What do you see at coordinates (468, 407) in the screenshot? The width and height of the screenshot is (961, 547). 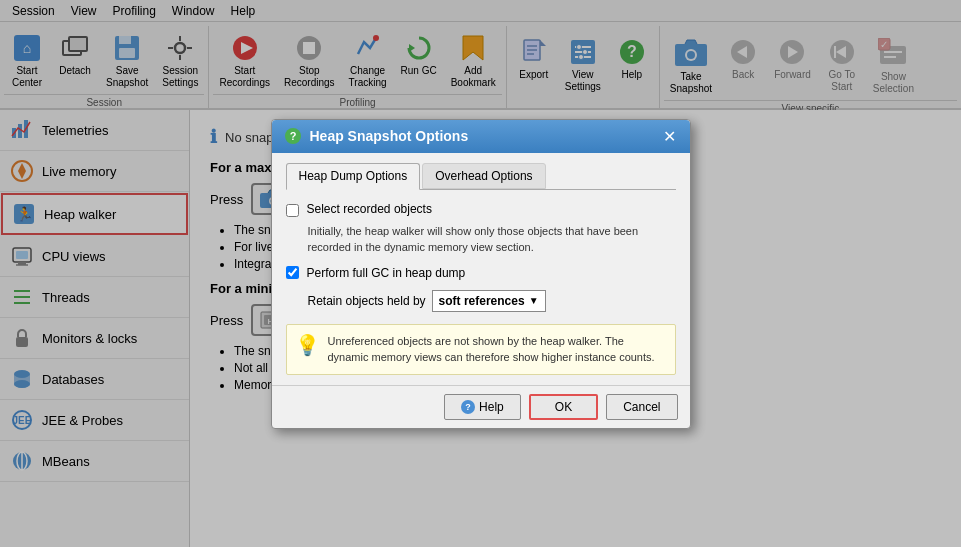 I see `help-circle-icon: ?` at bounding box center [468, 407].